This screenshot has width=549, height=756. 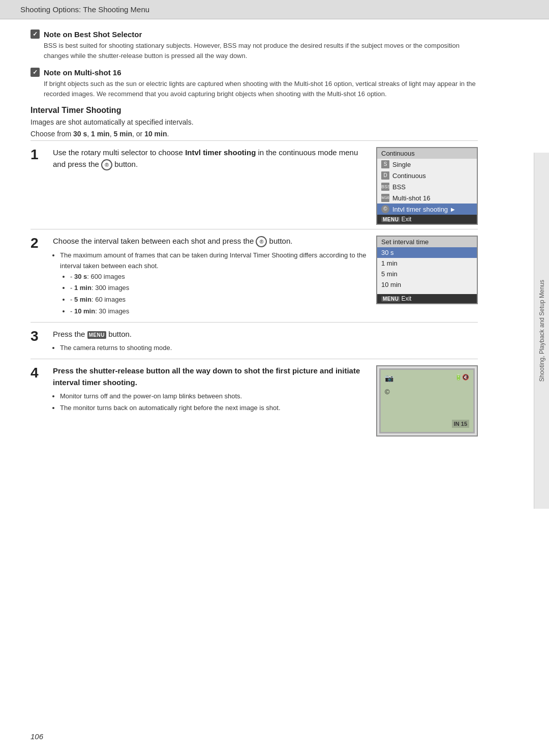 What do you see at coordinates (402, 165) in the screenshot?
I see `menu-item-single-label: Single` at bounding box center [402, 165].